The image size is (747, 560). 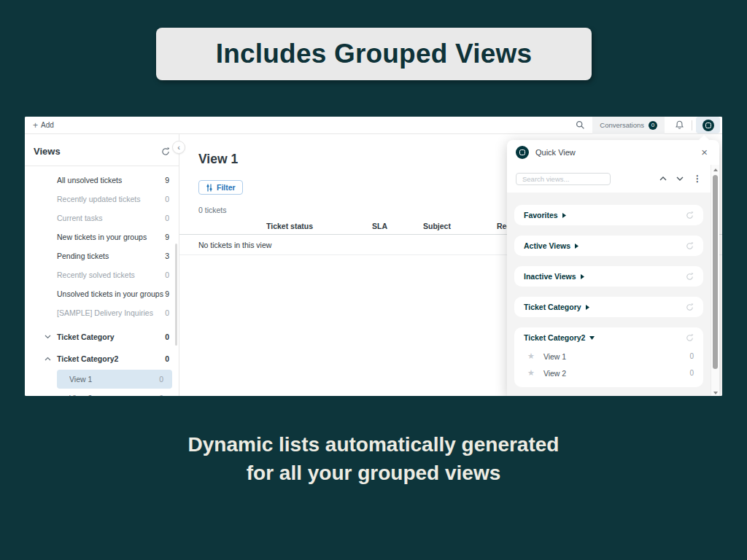 What do you see at coordinates (608, 357) in the screenshot?
I see `quick-view-section-card: Ticket Category2★View 10★View 20` at bounding box center [608, 357].